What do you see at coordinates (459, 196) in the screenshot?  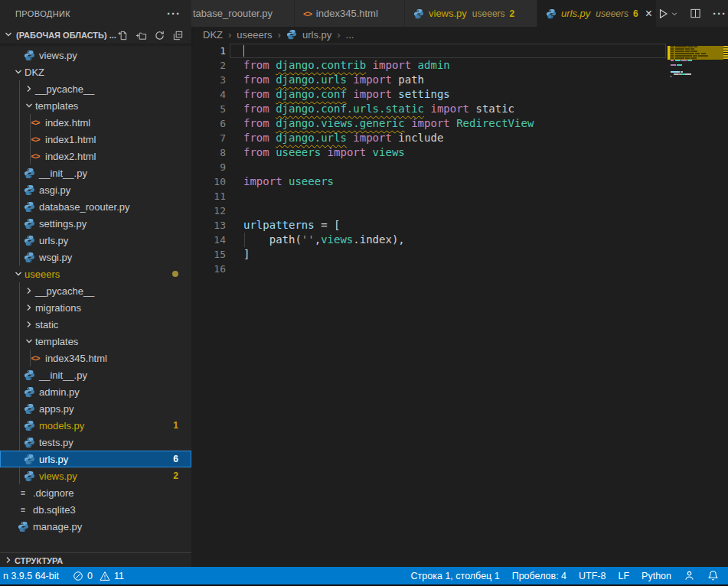 I see `code-line: 11` at bounding box center [459, 196].